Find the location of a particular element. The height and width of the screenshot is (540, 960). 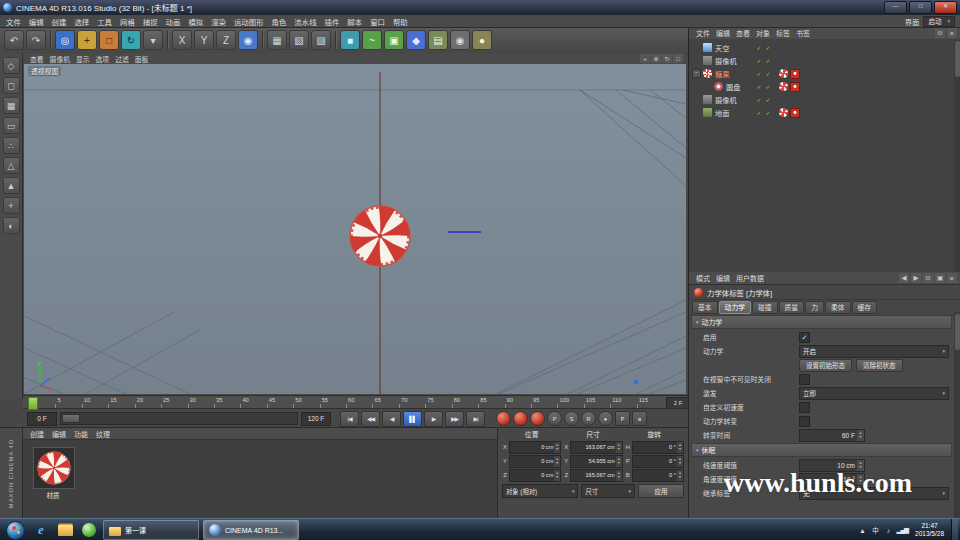

ime-indicator: 中 is located at coordinates (874, 530).